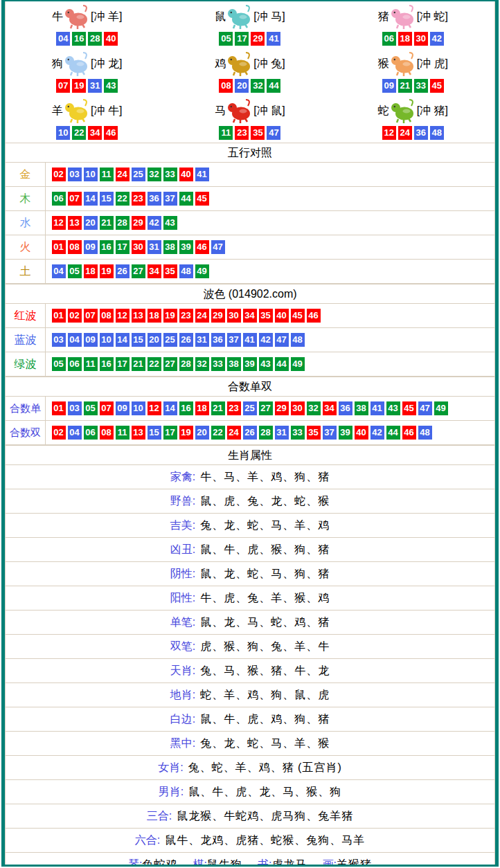 The width and height of the screenshot is (500, 868). What do you see at coordinates (437, 86) in the screenshot?
I see `number-ball: 45` at bounding box center [437, 86].